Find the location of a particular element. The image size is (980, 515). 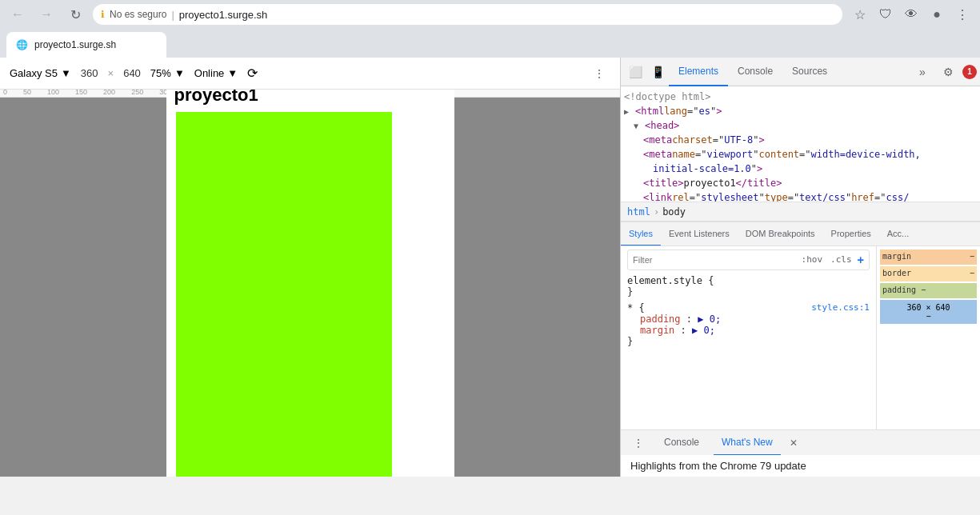

element-style-rule: element.style { } is located at coordinates (749, 286).